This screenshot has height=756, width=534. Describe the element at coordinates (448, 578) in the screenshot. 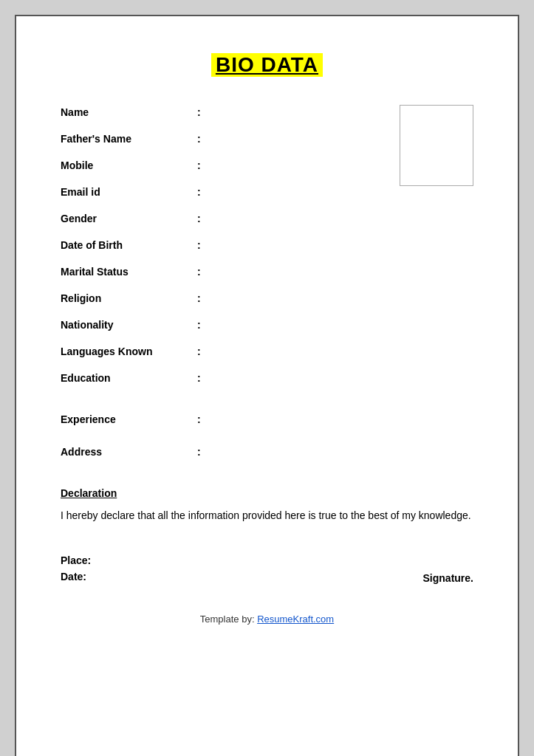

I see `signature-label: Signature.` at that location.